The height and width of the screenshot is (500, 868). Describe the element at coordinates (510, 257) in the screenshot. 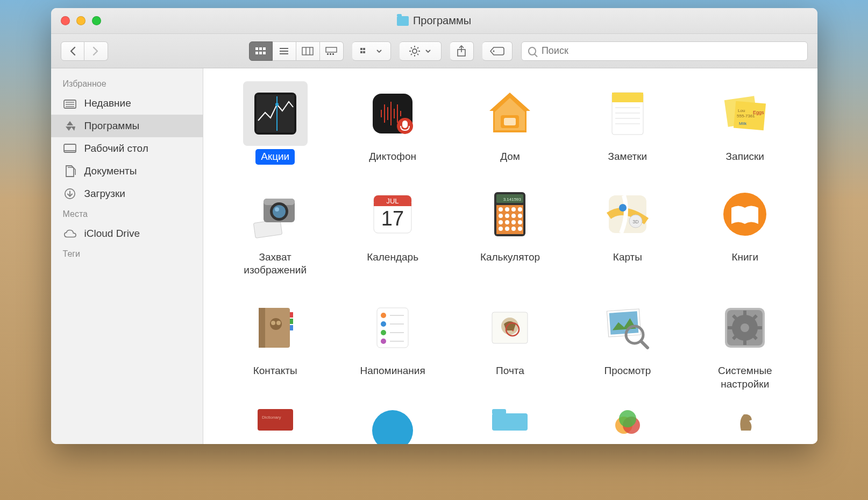

I see `app-label: Калькулятор` at that location.